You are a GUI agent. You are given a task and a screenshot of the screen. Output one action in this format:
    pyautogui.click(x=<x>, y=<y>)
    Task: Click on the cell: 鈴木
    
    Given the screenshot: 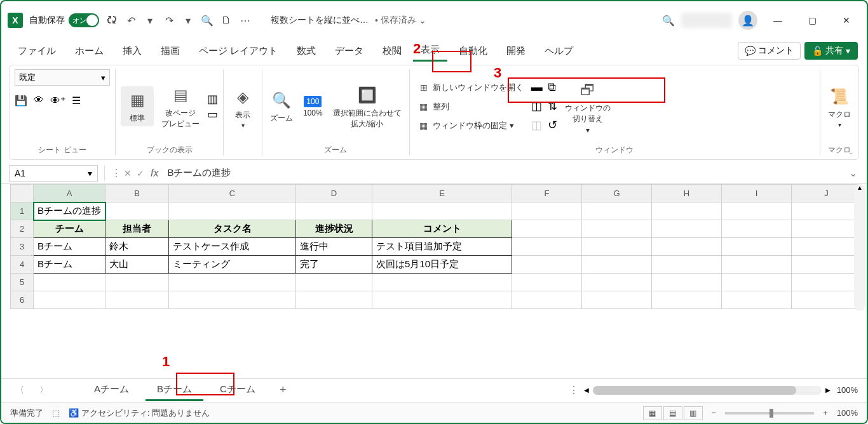 What is the action you would take?
    pyautogui.click(x=137, y=247)
    